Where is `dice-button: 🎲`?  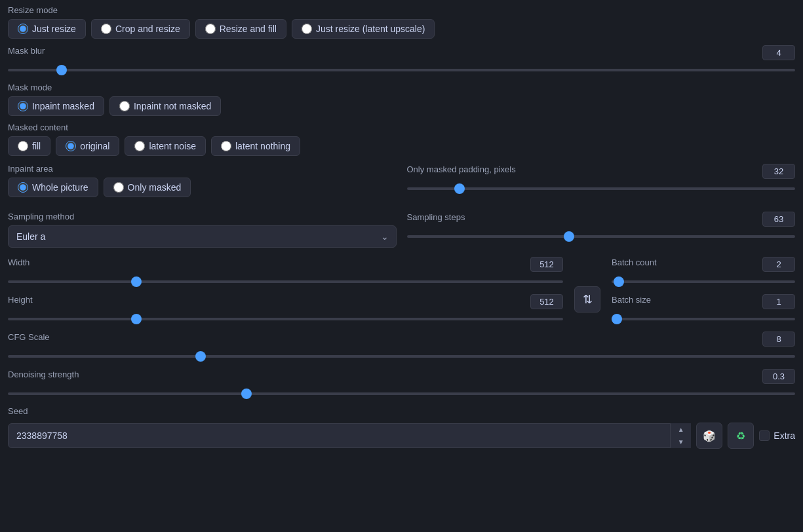
dice-button: 🎲 is located at coordinates (709, 436).